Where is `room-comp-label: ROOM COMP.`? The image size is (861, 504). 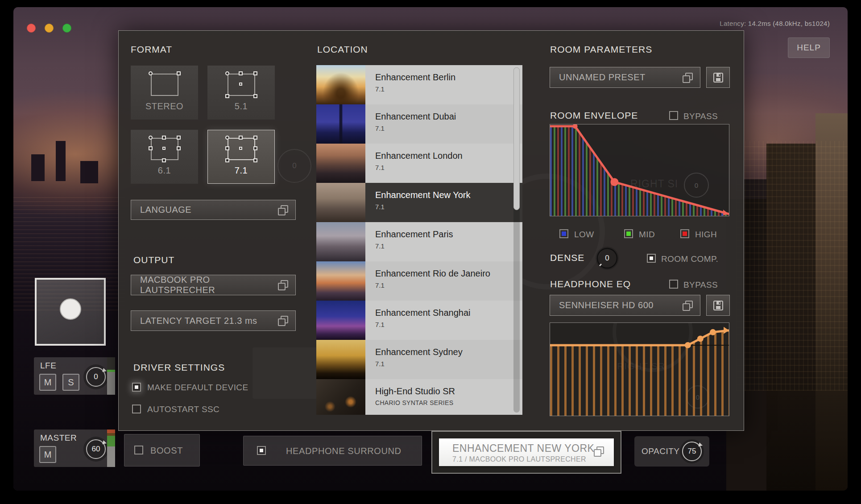
room-comp-label: ROOM COMP. is located at coordinates (690, 259).